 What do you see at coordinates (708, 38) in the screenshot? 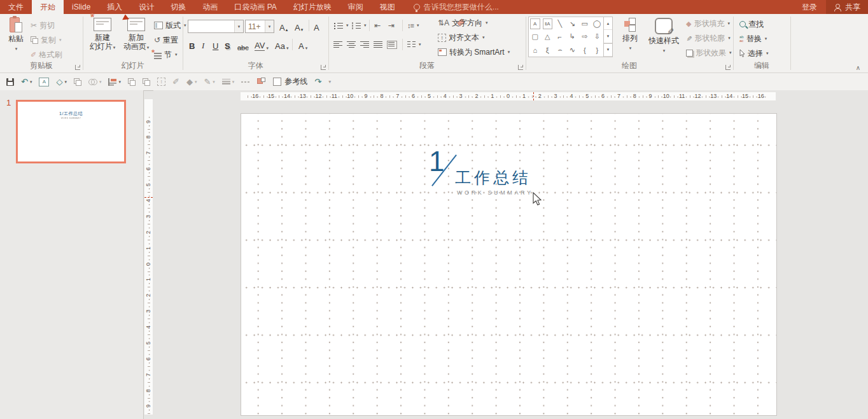
I see `shape-outline-button: ✎ 形状轮廓▾` at bounding box center [708, 38].